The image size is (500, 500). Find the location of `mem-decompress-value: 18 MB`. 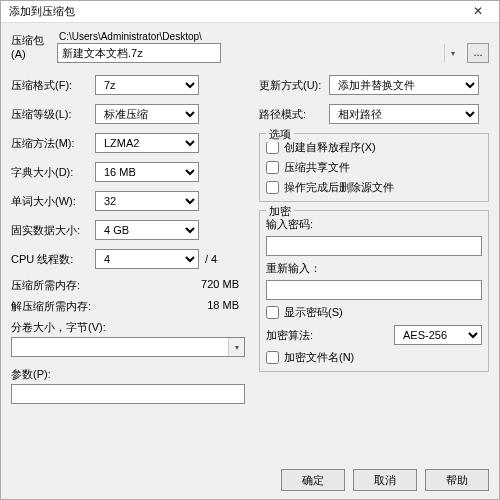

mem-decompress-value: 18 MB is located at coordinates (223, 306).